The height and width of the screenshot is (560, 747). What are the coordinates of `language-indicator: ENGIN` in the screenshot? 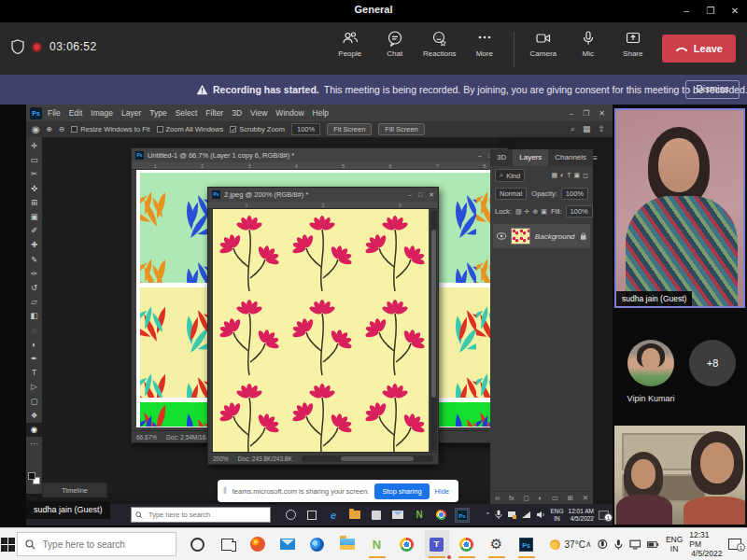 It's located at (674, 544).